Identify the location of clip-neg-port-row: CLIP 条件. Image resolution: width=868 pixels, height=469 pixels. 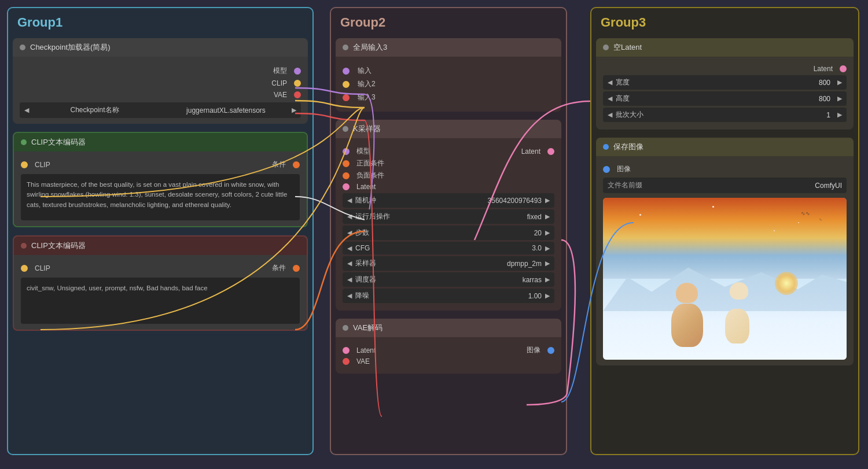
(160, 268).